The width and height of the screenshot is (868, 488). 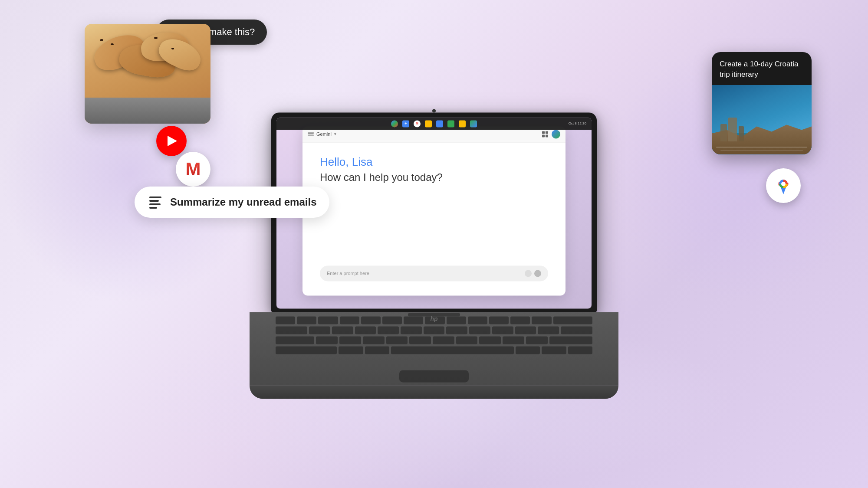 I want to click on keyboard-area, so click(x=434, y=349).